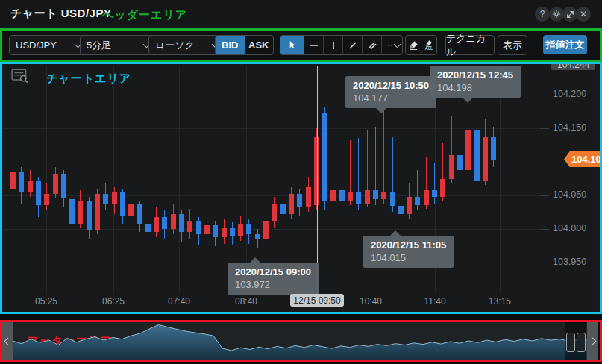 The height and width of the screenshot is (364, 602). Describe the element at coordinates (573, 65) in the screenshot. I see `high-price-badge: 104.244` at that location.